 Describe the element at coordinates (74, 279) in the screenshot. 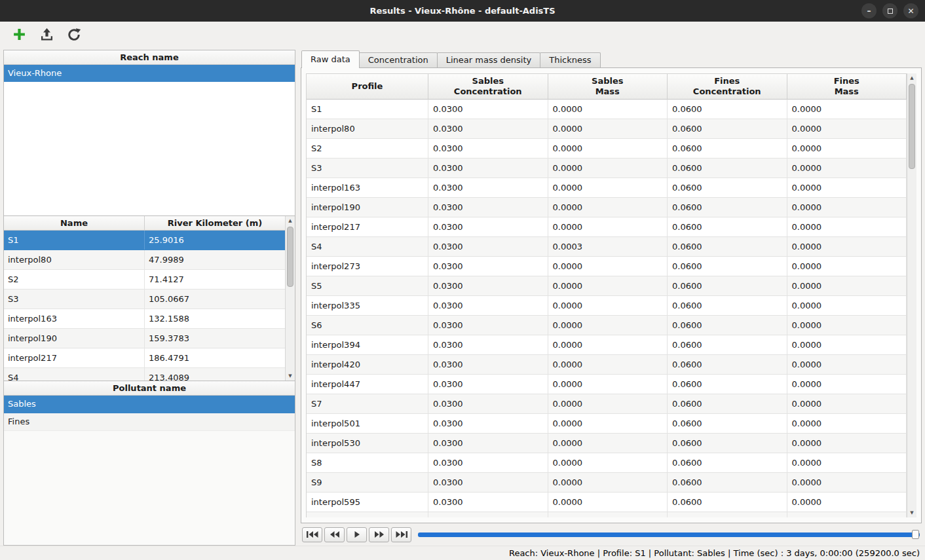

I see `profile-name-cell: S2` at that location.